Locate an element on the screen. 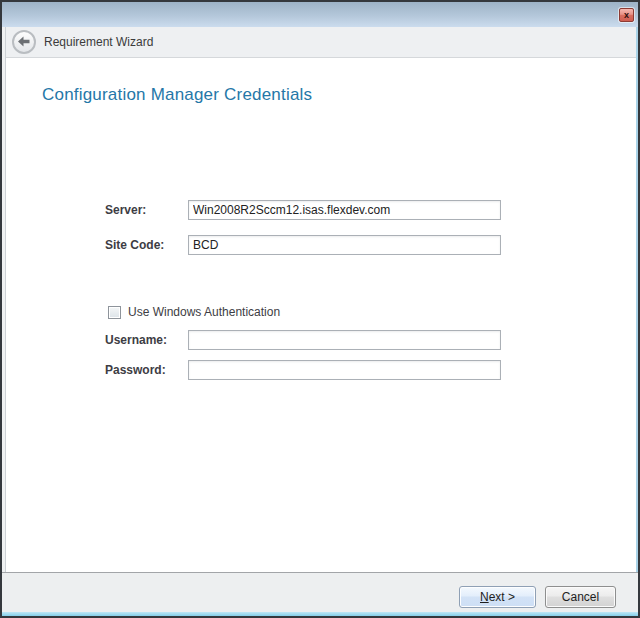  back-arrow-icon is located at coordinates (24, 42).